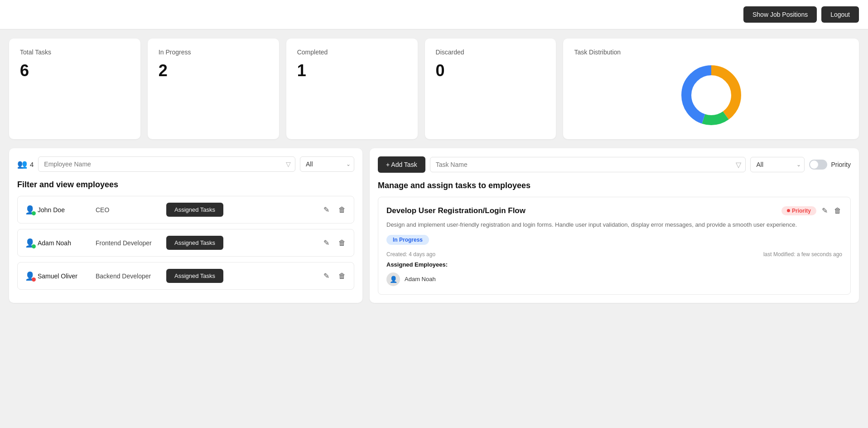 The image size is (868, 428). Describe the element at coordinates (57, 243) in the screenshot. I see `employee-avatar-wrap: 👤 Adam Noah` at that location.